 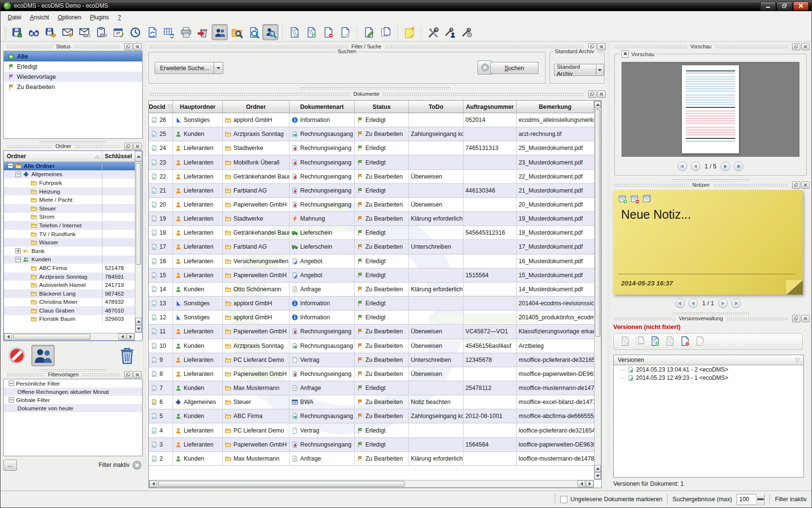 What do you see at coordinates (371, 191) in the screenshot?
I see `document-row-21: 21LieferantenFarbland AGRechnungseingang…` at bounding box center [371, 191].